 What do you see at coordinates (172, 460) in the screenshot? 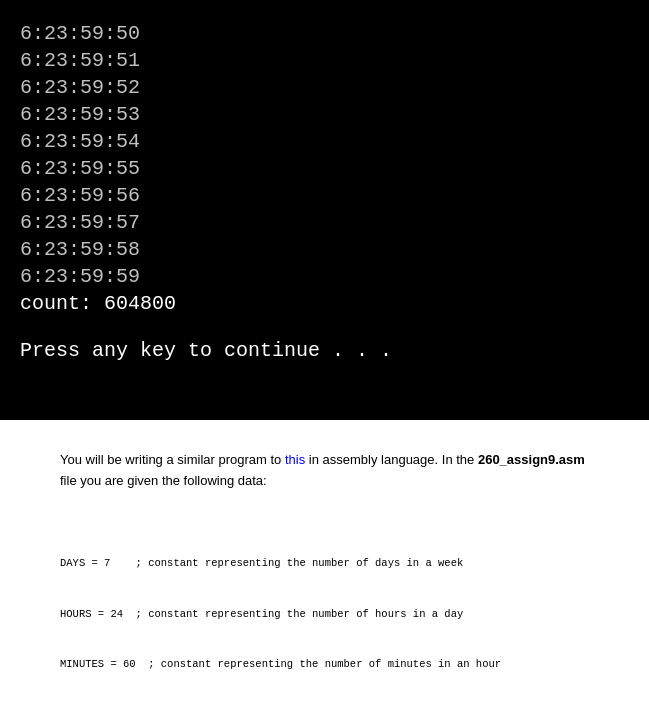
I see `description-text-before: You will be writing a similar program to` at bounding box center [172, 460].